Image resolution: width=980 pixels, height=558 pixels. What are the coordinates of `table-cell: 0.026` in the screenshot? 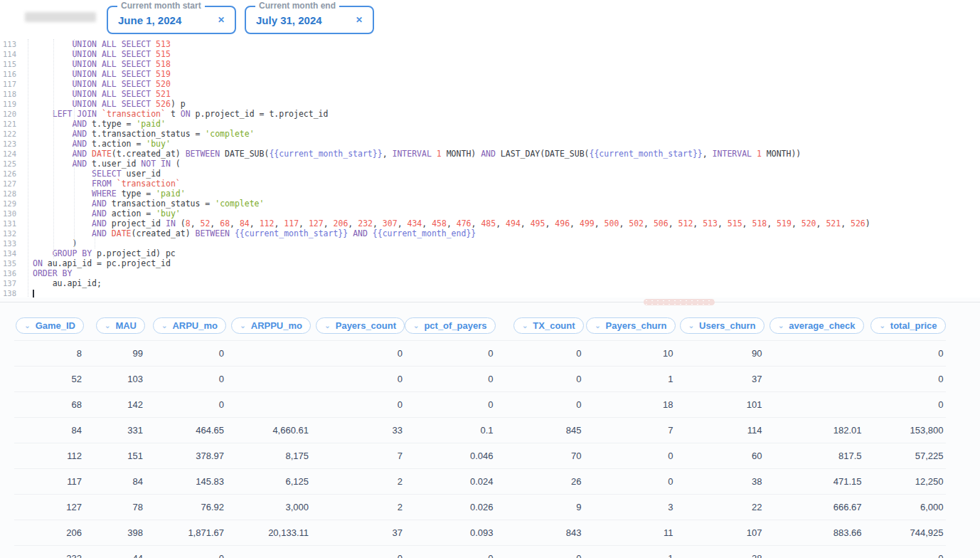 It's located at (450, 507).